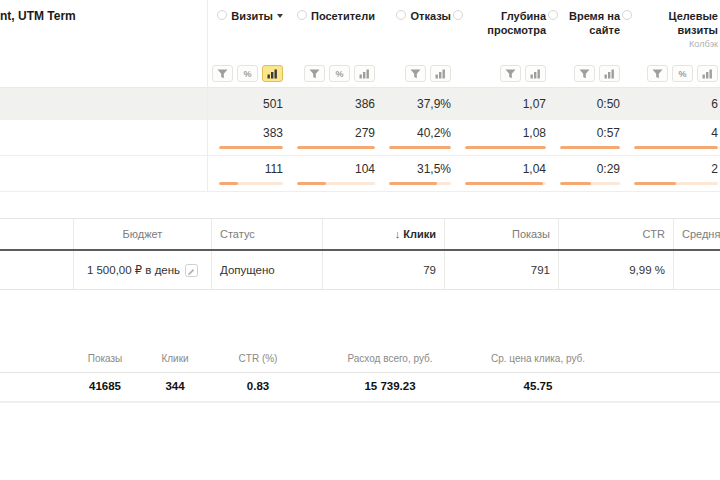  Describe the element at coordinates (175, 386) in the screenshot. I see `summary-value: 344` at that location.